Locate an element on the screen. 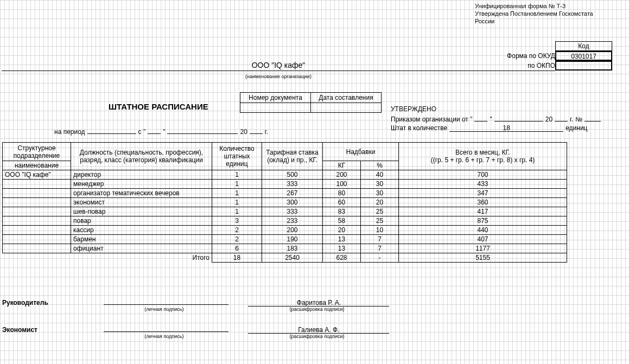  cell-kg: 100 is located at coordinates (342, 184).